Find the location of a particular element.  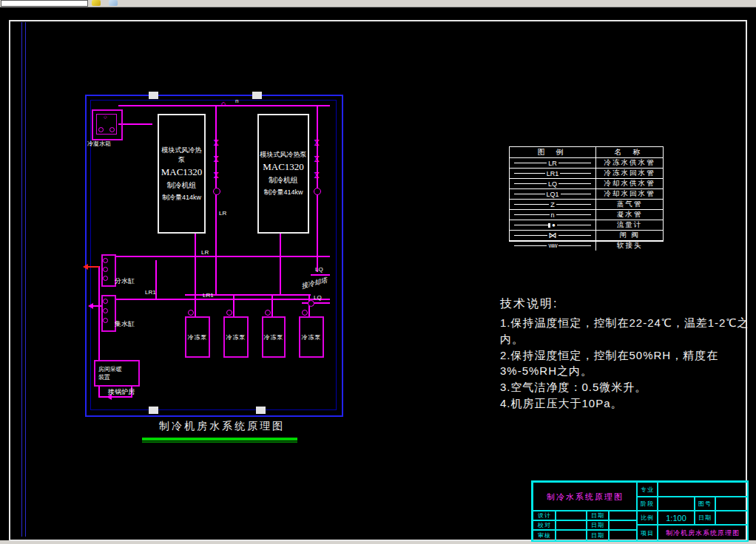

tank-port-icon is located at coordinates (101, 130).